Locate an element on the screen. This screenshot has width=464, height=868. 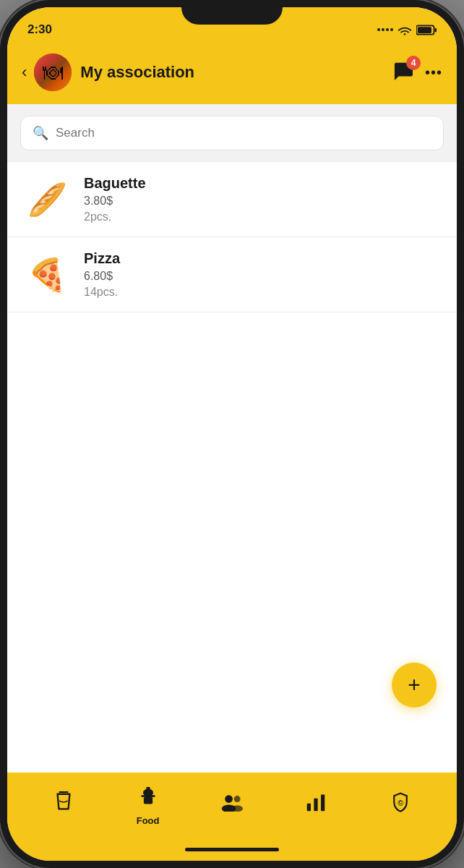
notch is located at coordinates (232, 12).